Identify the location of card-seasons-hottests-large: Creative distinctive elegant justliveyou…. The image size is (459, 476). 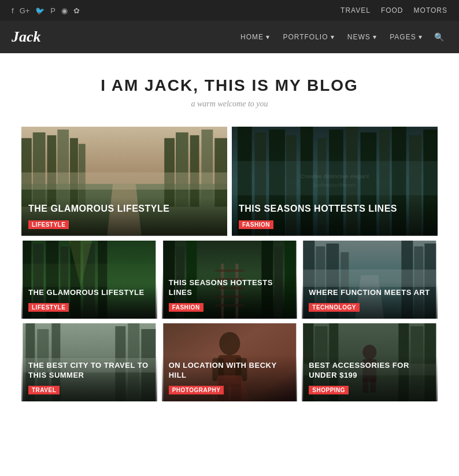
(335, 181).